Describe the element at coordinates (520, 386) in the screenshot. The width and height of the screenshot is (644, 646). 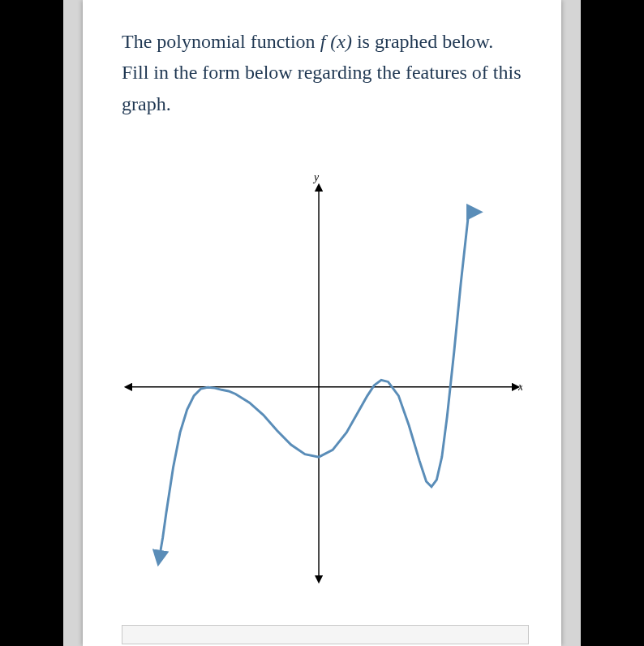
I see `x-axis-label: x` at that location.